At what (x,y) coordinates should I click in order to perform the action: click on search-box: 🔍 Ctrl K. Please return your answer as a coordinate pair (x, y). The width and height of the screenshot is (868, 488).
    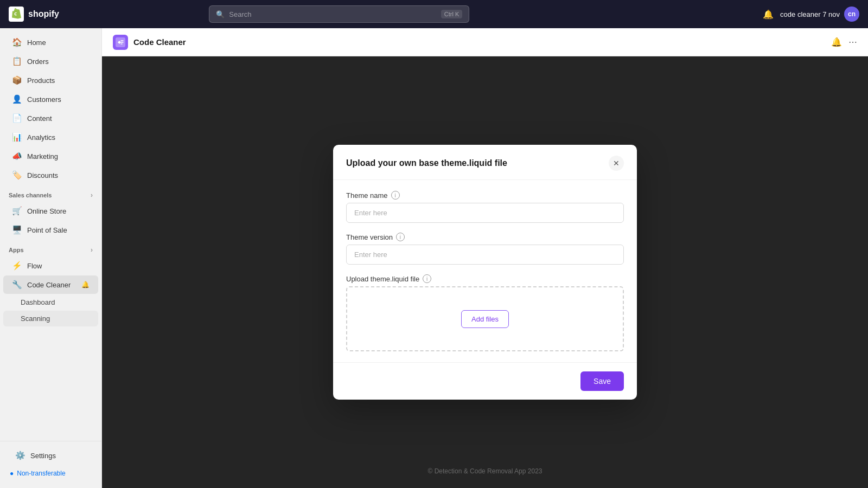
    Looking at the image, I should click on (339, 14).